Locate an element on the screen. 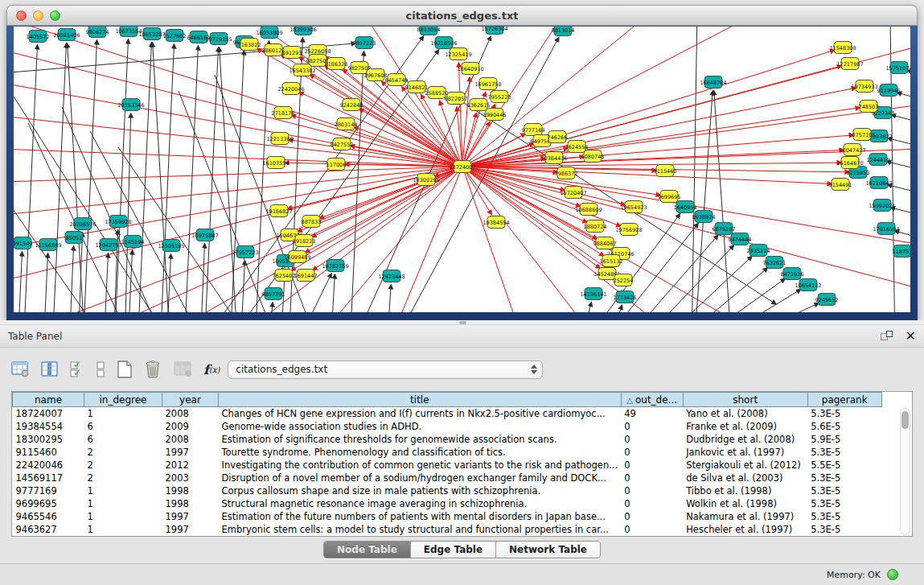 Image resolution: width=924 pixels, height=585 pixels. column-header-year: year is located at coordinates (191, 400).